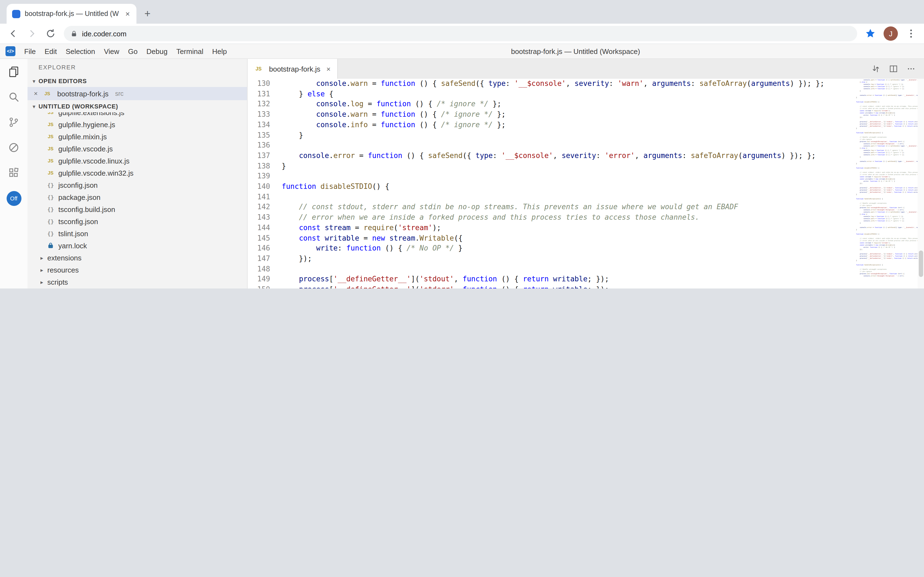 Image resolution: width=924 pixels, height=577 pixels. What do you see at coordinates (586, 114) in the screenshot?
I see `code-line: 133 console.warn = function () { /* igno…` at bounding box center [586, 114].